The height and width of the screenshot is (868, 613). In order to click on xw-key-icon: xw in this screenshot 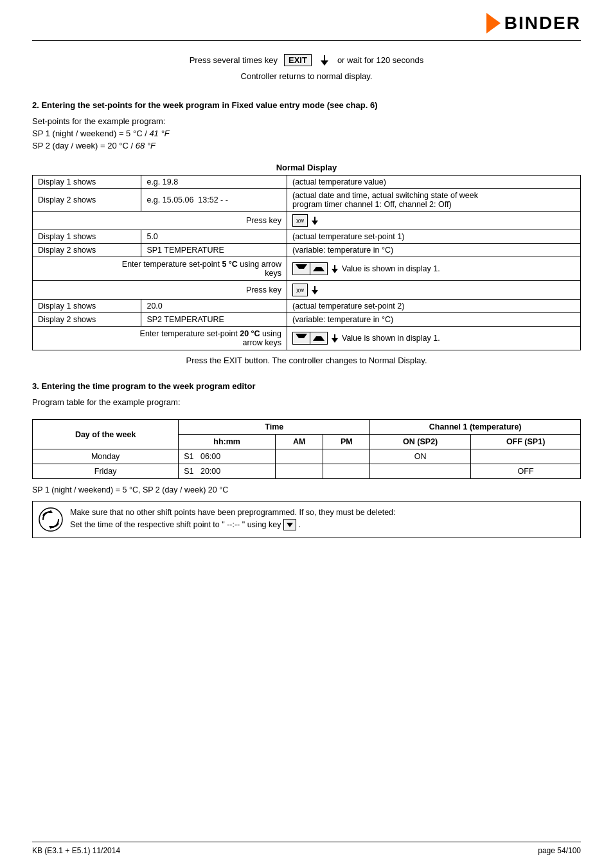, I will do `click(300, 221)`.